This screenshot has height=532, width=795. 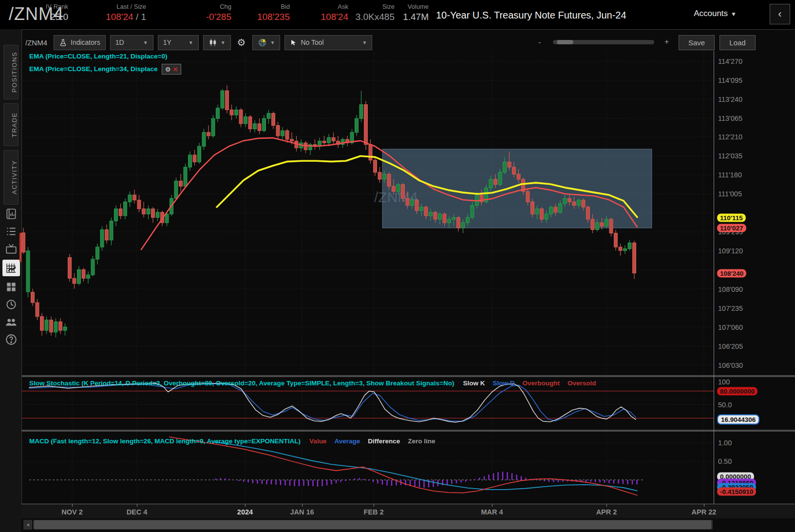 What do you see at coordinates (738, 420) in the screenshot?
I see `axis-value-badge: 16.9044306` at bounding box center [738, 420].